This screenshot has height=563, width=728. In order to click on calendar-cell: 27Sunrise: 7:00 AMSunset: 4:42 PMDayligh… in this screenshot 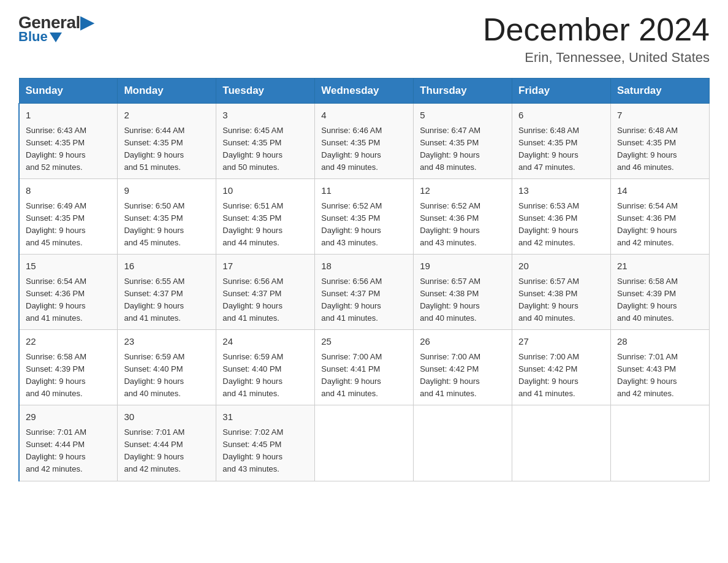, I will do `click(561, 368)`.